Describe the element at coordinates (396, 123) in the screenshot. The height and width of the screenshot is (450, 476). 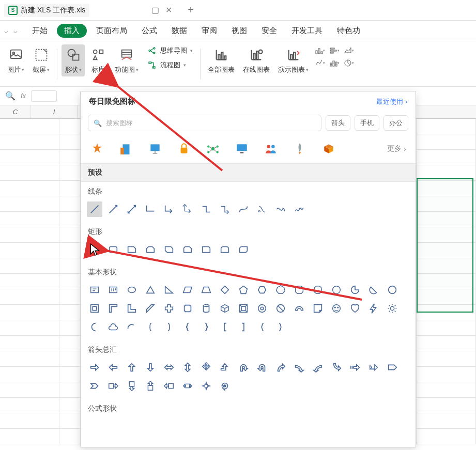
I see `tag-office: 办公` at that location.